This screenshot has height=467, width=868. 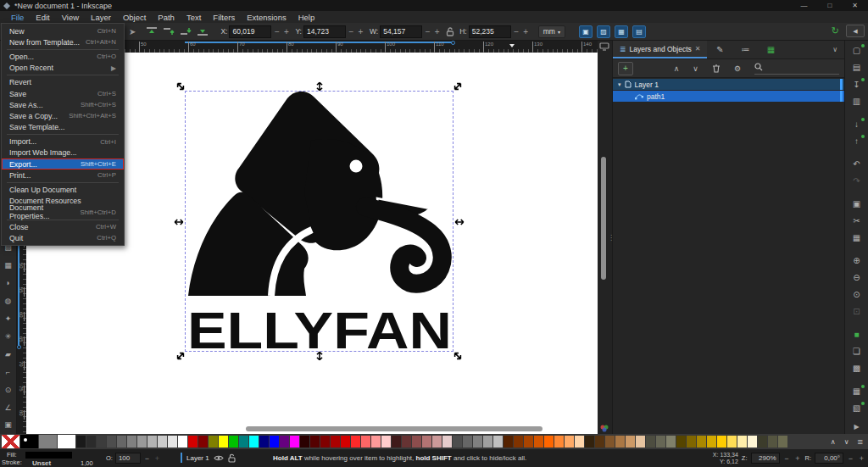 What do you see at coordinates (836, 31) in the screenshot?
I see `snapping-icon: ↻` at bounding box center [836, 31].